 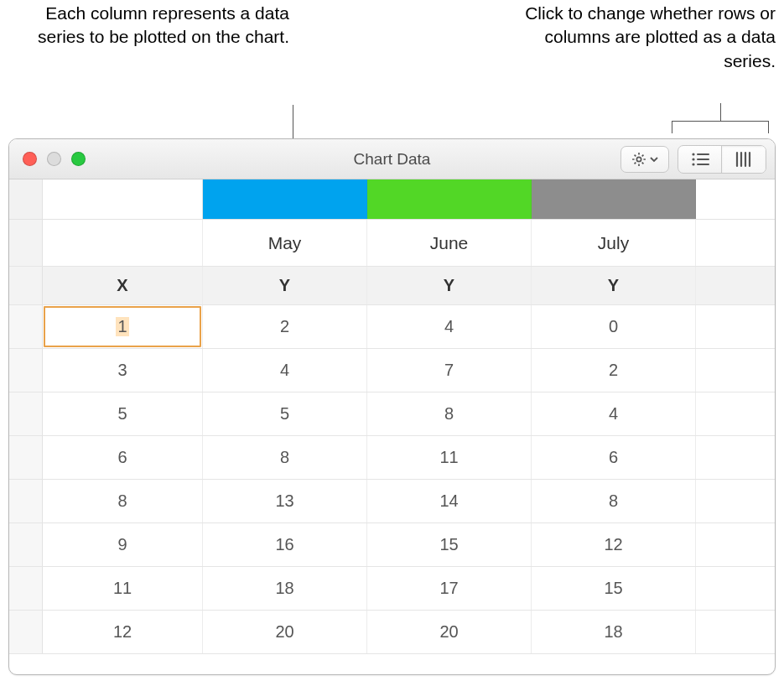 I want to click on callout-bracket, so click(x=720, y=122).